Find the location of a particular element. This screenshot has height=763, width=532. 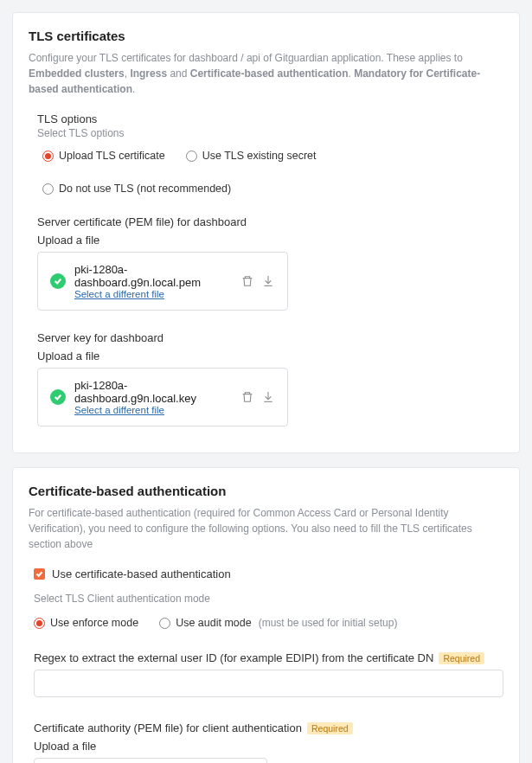

radio-enforce-mode: Use enforce mode is located at coordinates (87, 623).